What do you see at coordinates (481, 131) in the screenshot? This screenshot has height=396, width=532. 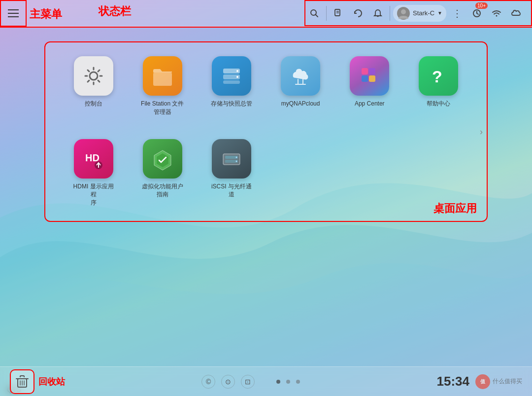 I see `scroll-hint: ›` at bounding box center [481, 131].